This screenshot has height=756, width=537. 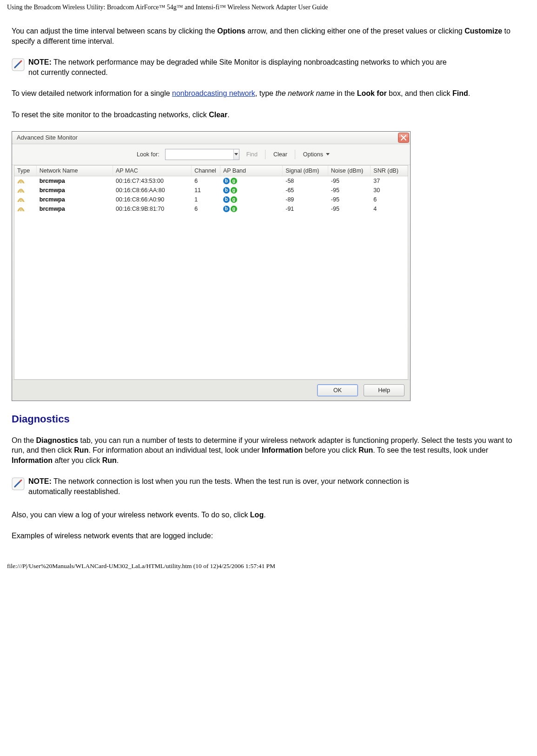 What do you see at coordinates (214, 93) in the screenshot?
I see `nonbroadcasting-link: nonbroadcasting network` at bounding box center [214, 93].